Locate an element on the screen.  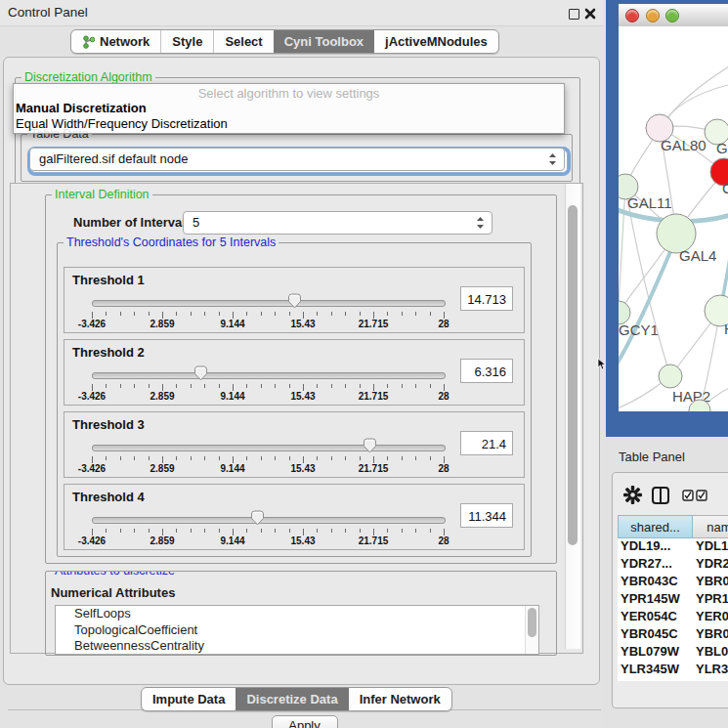
num-intervals-select: 5 is located at coordinates (338, 223).